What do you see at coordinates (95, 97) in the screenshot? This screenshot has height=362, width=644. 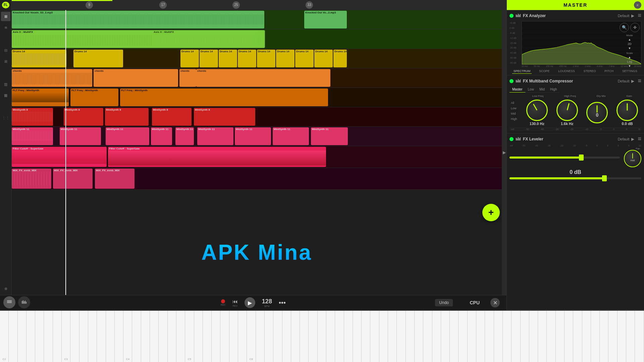 I see `clip-flt-2: FLT Freq : MiniSynth` at bounding box center [95, 97].